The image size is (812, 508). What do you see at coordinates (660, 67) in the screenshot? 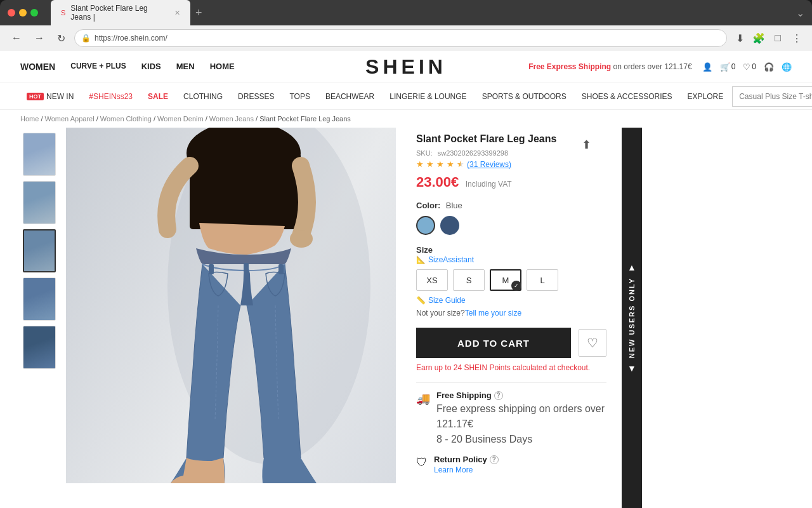
I see `top-nav-right: Free Express Shipping on orders over 121…` at bounding box center [660, 67].